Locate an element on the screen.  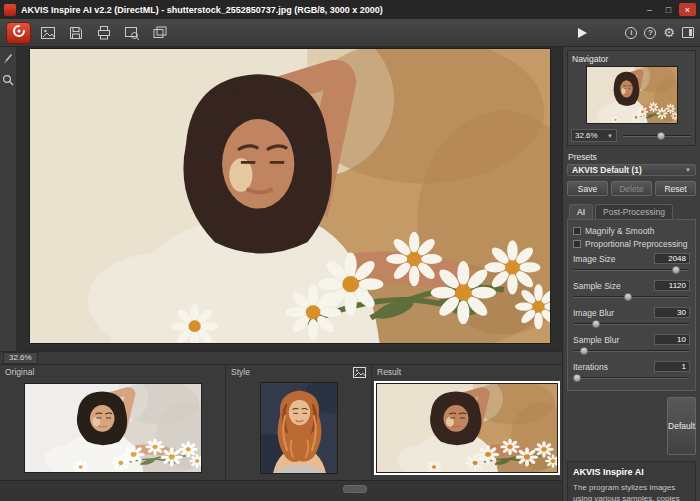
minimize-button: – is located at coordinates (650, 10).